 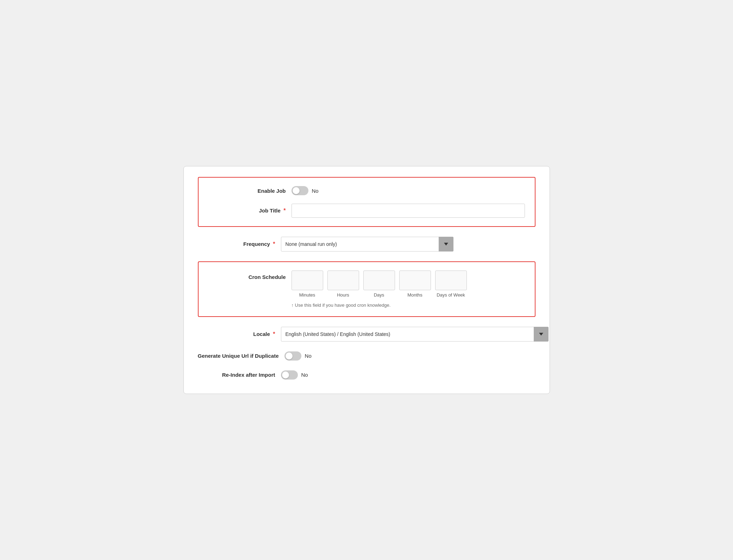 What do you see at coordinates (367, 202) in the screenshot?
I see `enable-job-box: Enable Job No Job Title *` at bounding box center [367, 202].